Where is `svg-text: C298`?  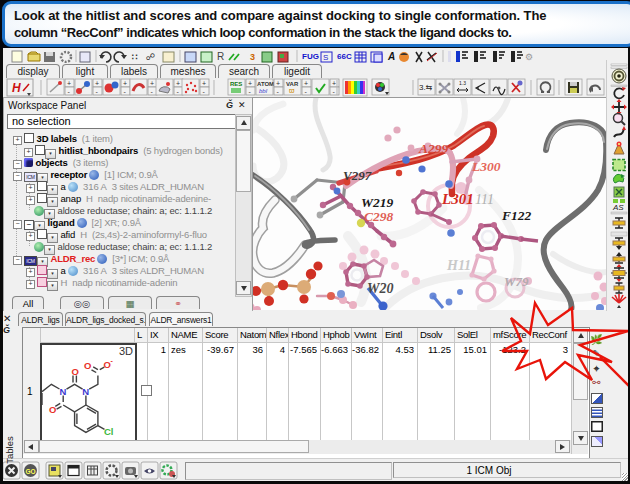 svg-text: C298 is located at coordinates (379, 216).